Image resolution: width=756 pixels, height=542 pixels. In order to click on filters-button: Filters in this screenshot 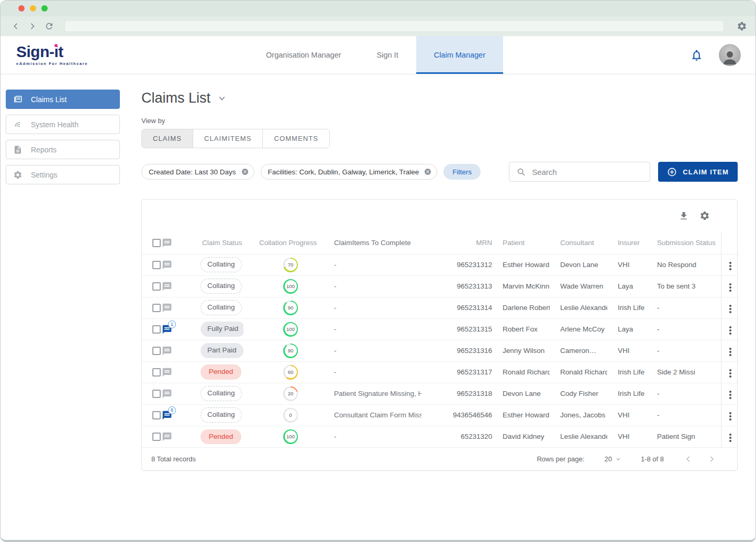, I will do `click(462, 172)`.